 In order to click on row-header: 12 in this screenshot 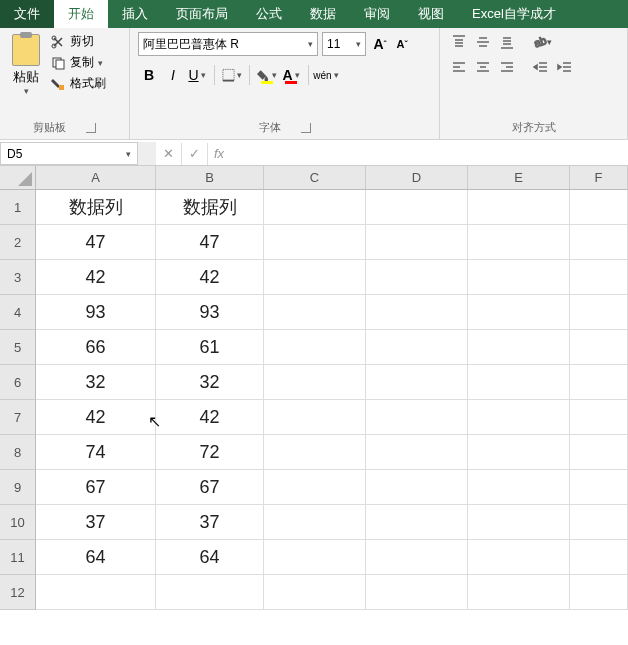, I will do `click(18, 592)`.